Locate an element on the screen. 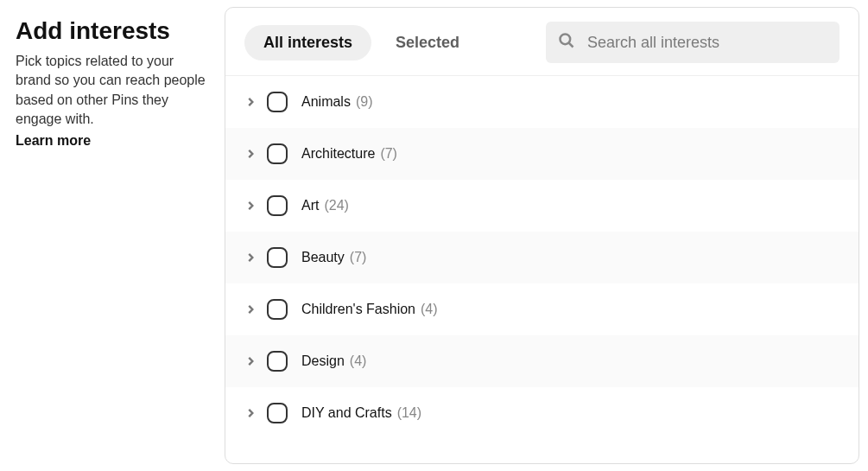 Image resolution: width=868 pixels, height=471 pixels. page-title: Add interests is located at coordinates (111, 31).